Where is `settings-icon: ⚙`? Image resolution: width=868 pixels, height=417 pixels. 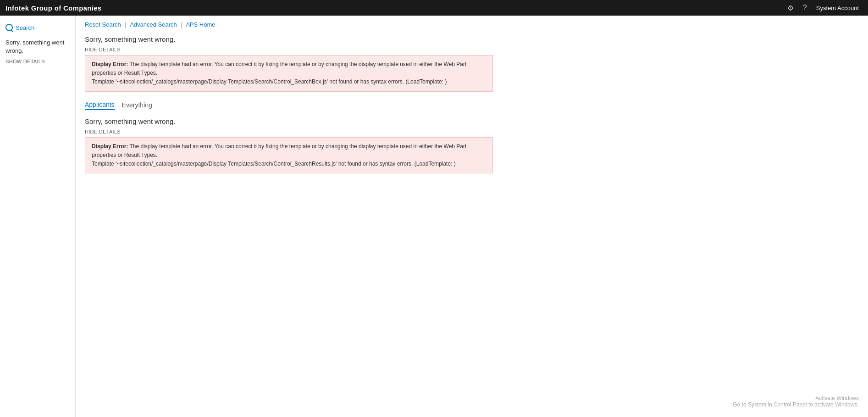 settings-icon: ⚙ is located at coordinates (791, 8).